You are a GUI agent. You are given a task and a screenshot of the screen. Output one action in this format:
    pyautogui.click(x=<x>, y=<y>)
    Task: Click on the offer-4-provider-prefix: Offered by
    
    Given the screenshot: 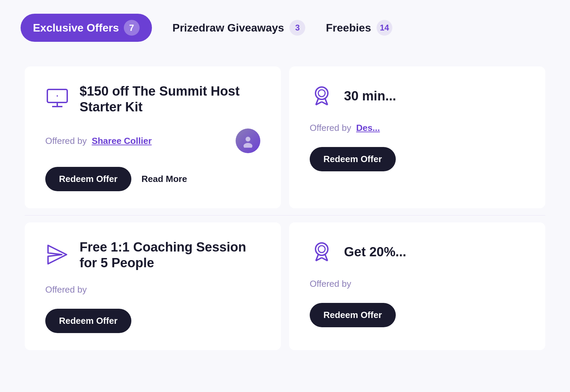 What is the action you would take?
    pyautogui.click(x=331, y=284)
    